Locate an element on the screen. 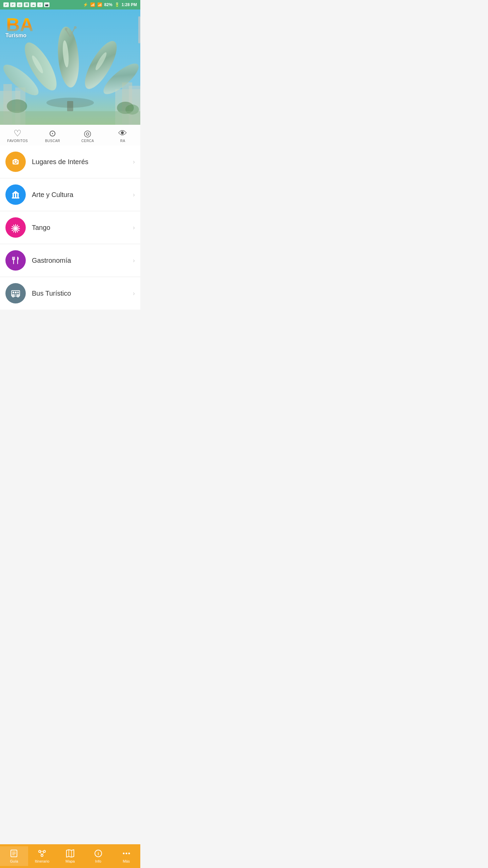 The height and width of the screenshot is (868, 488). wifi-icon: 📶 is located at coordinates (93, 5).